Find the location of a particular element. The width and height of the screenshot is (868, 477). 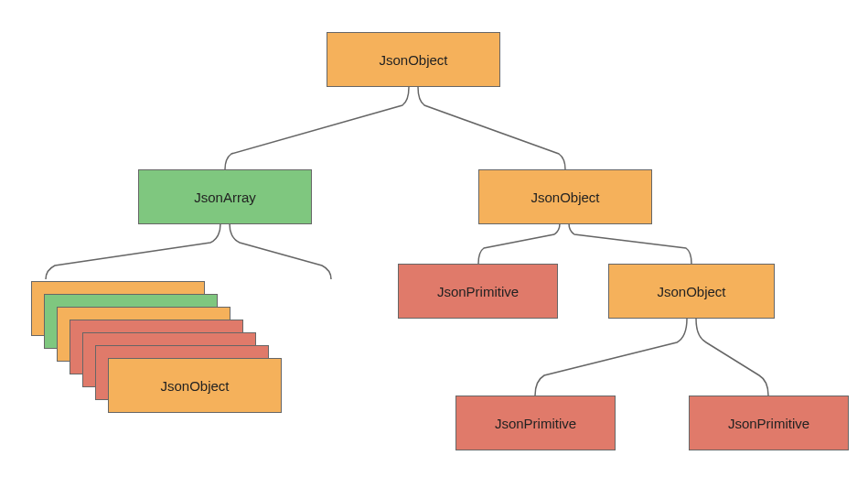

stack-front-jsonobject: JsonObject is located at coordinates (195, 385).